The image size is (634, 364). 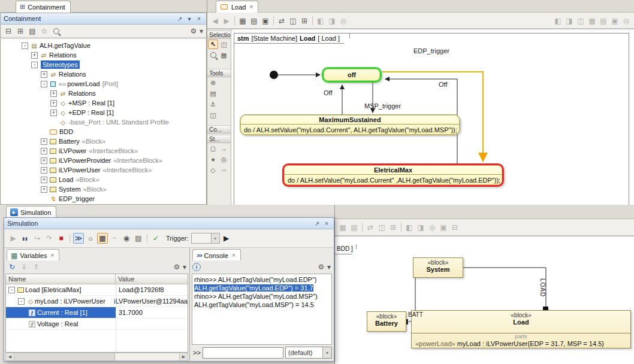 What do you see at coordinates (213, 55) in the screenshot?
I see `zoom-tool-icon` at bounding box center [213, 55].